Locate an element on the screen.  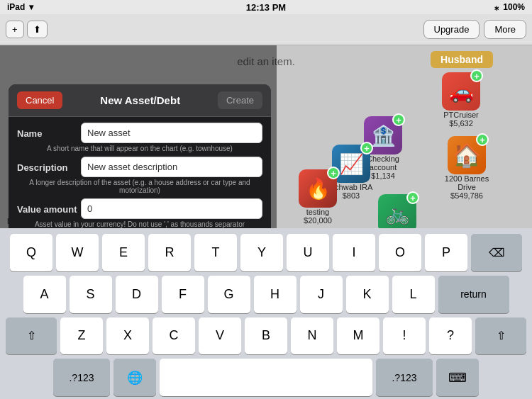
key-row-1: Q W E R T Y U I O P ⌫ is located at coordinates (266, 252).